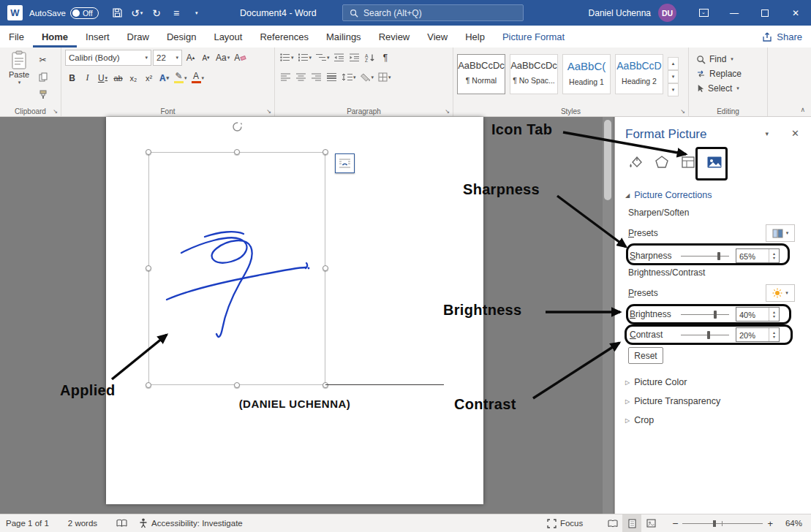  I want to click on align-left-icon, so click(285, 77).